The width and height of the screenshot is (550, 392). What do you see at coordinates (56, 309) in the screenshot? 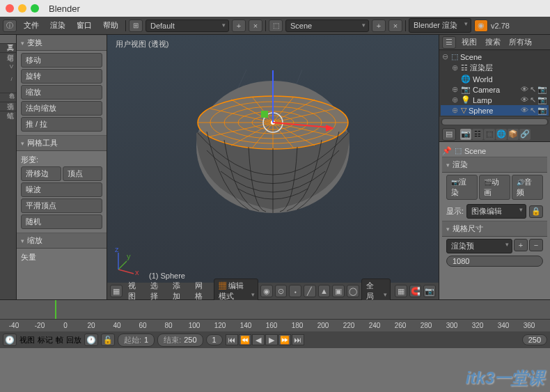
I see `playhead` at bounding box center [56, 309].